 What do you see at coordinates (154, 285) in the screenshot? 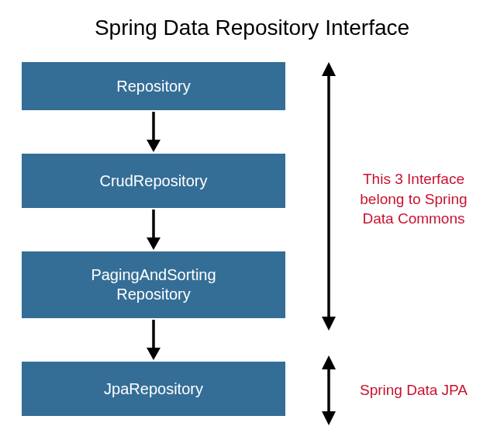
I see `box-paging-sorting-repository: PagingAndSorting Repository` at bounding box center [154, 285].